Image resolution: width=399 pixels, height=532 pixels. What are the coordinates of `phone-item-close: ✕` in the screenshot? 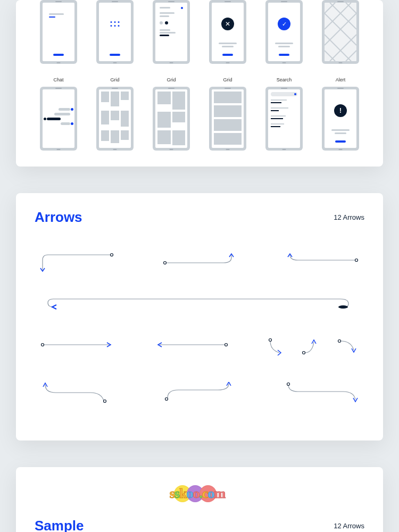 It's located at (228, 32).